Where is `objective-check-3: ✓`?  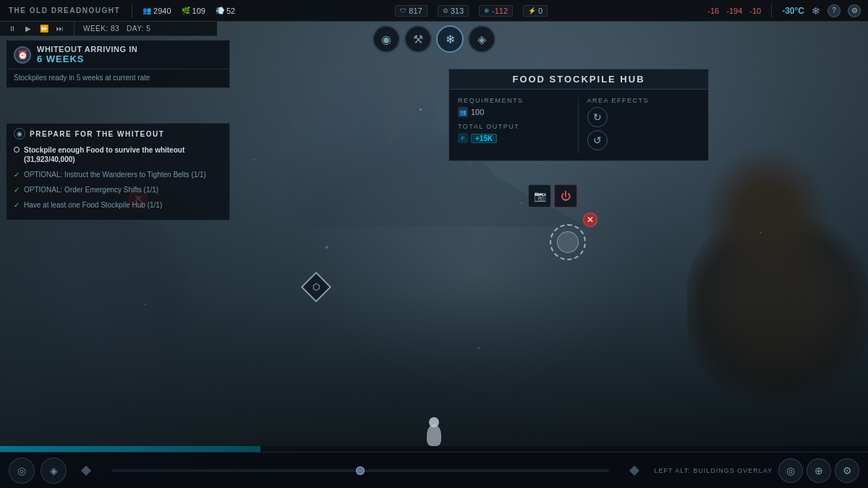
objective-check-3: ✓ is located at coordinates (17, 189).